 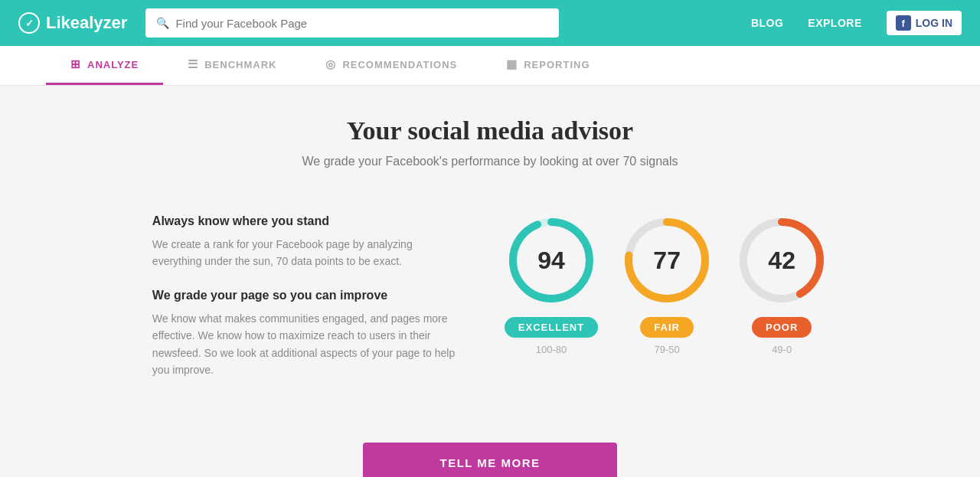 What do you see at coordinates (903, 23) in the screenshot?
I see `facebook-icon: f` at bounding box center [903, 23].